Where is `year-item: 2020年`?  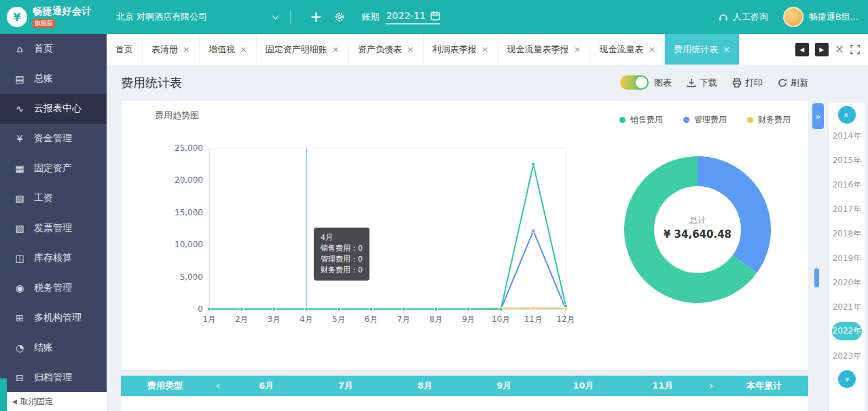
year-item: 2020年 is located at coordinates (847, 283).